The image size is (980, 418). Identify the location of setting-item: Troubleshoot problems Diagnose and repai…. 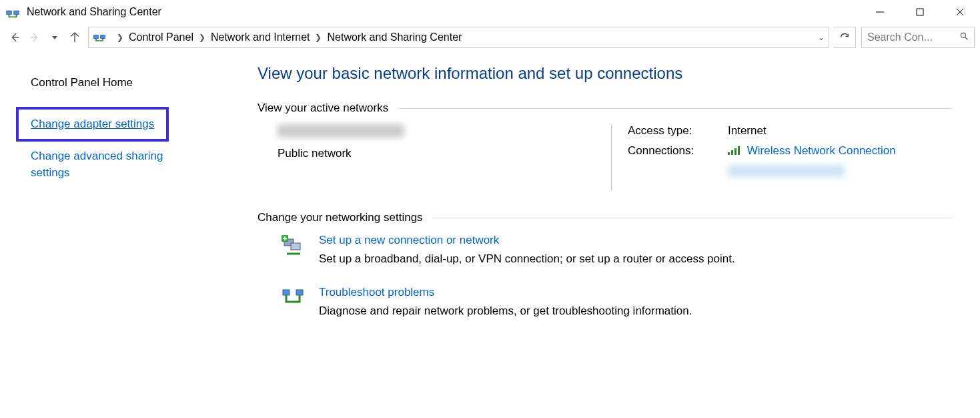
(616, 302).